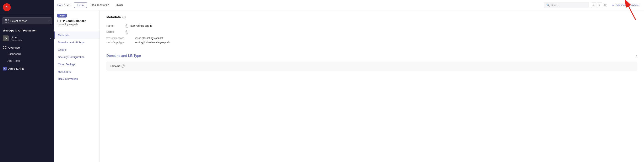 The image size is (644, 162). I want to click on namespace-label-text: Namespace, so click(17, 40).